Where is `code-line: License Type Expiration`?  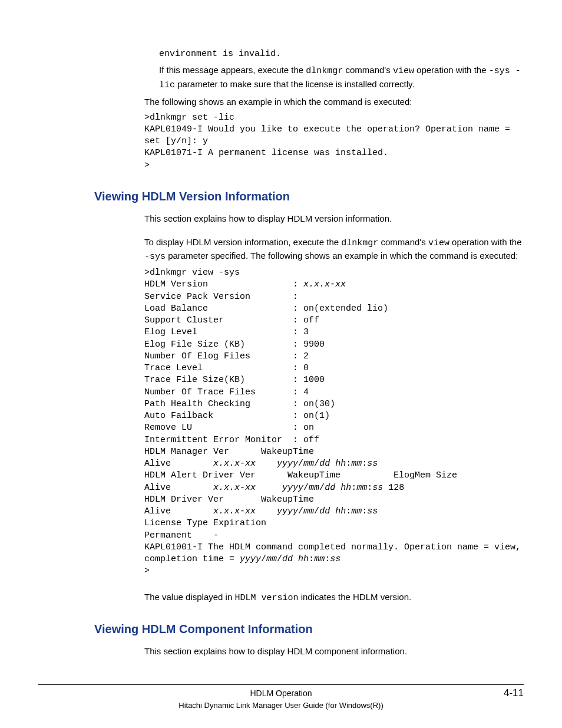
code-line: License Type Expiration is located at coordinates (205, 523).